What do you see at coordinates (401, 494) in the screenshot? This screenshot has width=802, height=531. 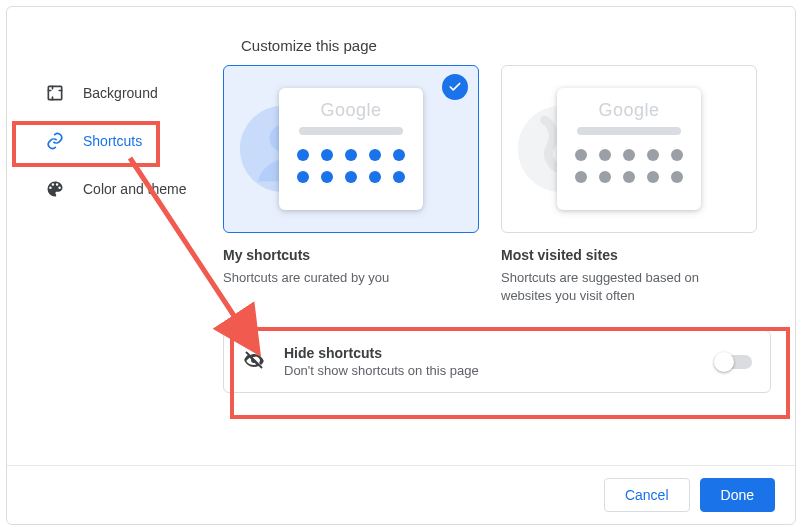 I see `dialog-footer: Cancel Done` at bounding box center [401, 494].